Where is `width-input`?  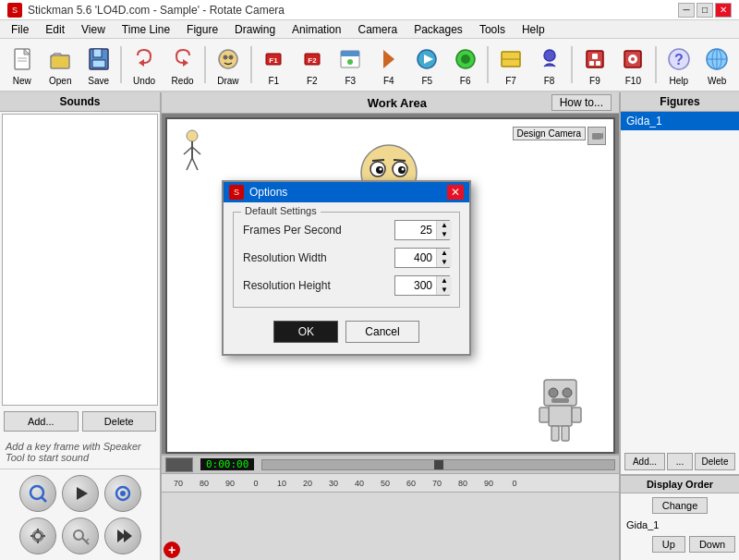 width-input is located at coordinates (416, 258).